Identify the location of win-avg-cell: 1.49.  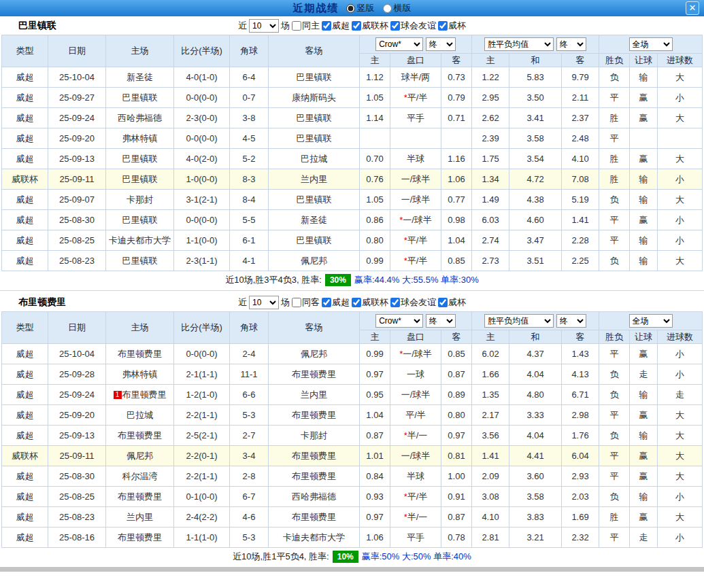
(491, 200).